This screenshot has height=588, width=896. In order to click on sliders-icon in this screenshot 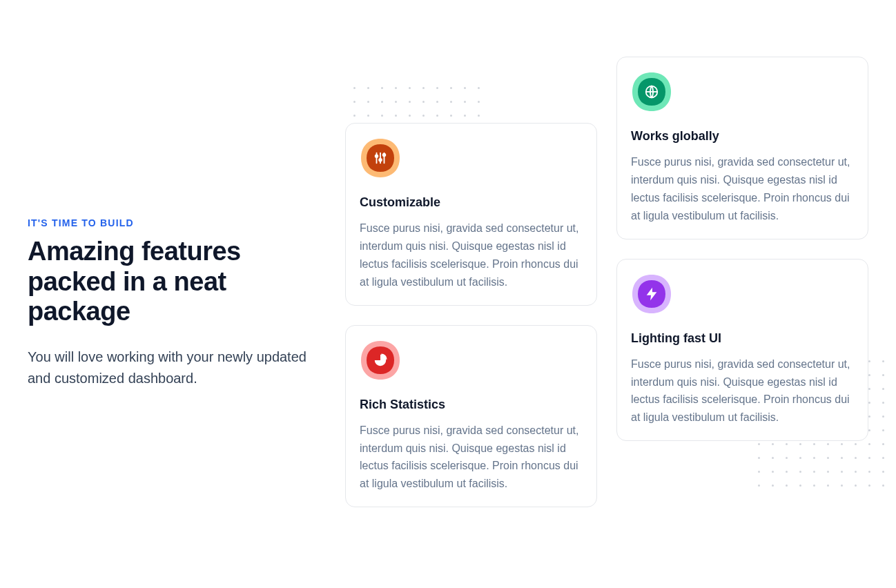, I will do `click(380, 158)`.